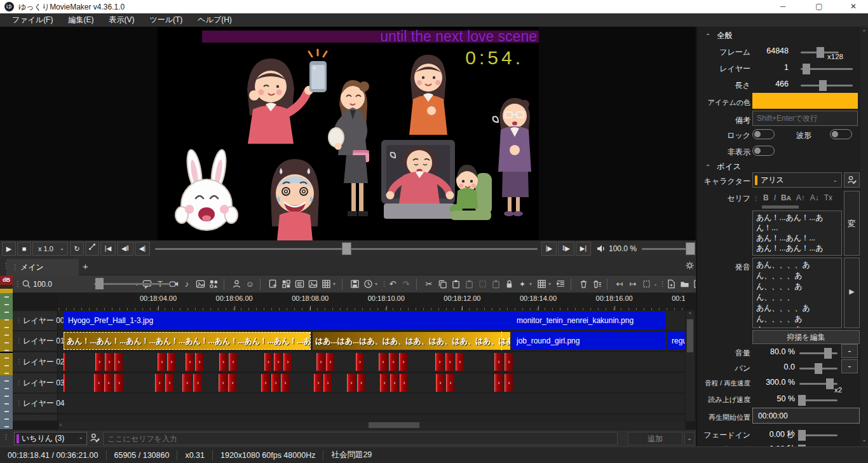  What do you see at coordinates (51, 439) in the screenshot?
I see `voice-preset-select: いちりん (3) ⌄` at bounding box center [51, 439].